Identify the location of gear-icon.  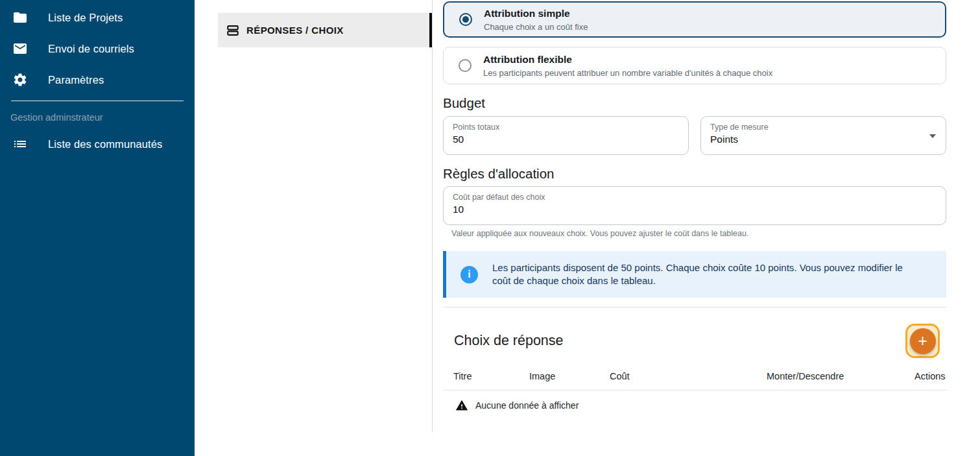
(20, 80).